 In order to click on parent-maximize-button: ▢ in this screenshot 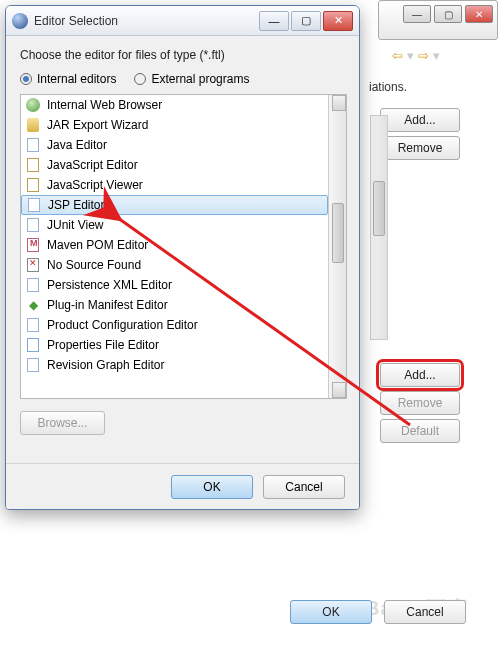, I will do `click(448, 14)`.